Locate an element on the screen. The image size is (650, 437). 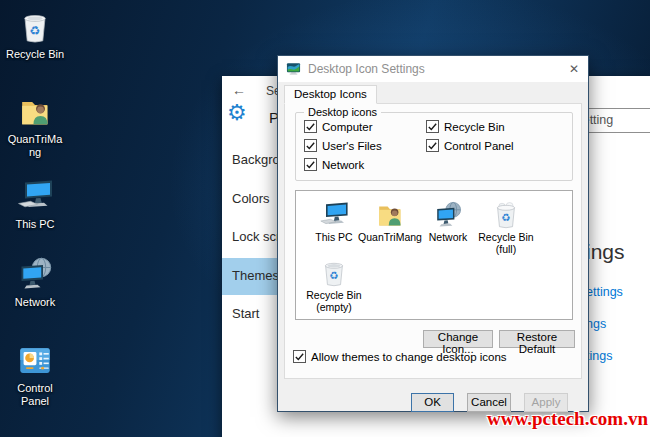
dialog-titlebar: Desktop Icon Settings ✕ is located at coordinates (433, 69).